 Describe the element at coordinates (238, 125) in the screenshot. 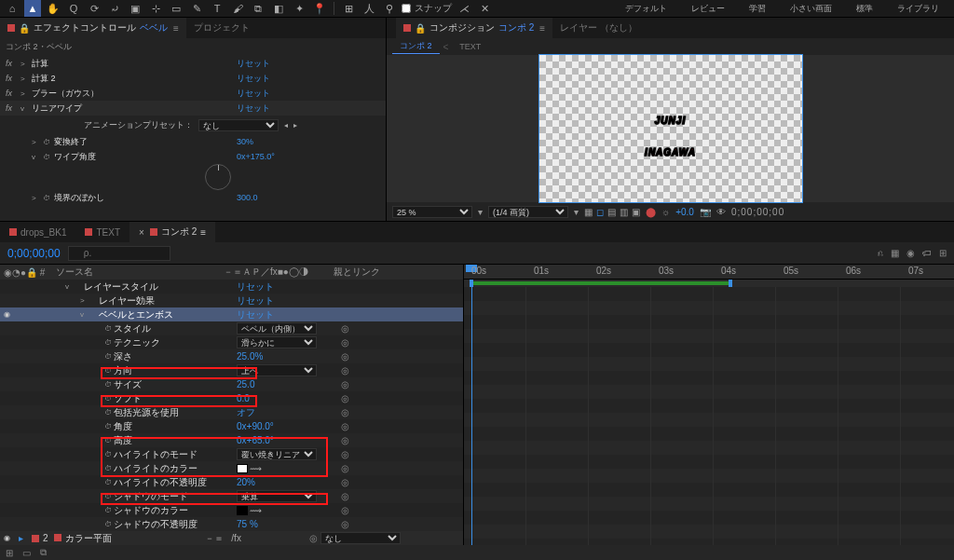

I see `preset-select: なし` at that location.